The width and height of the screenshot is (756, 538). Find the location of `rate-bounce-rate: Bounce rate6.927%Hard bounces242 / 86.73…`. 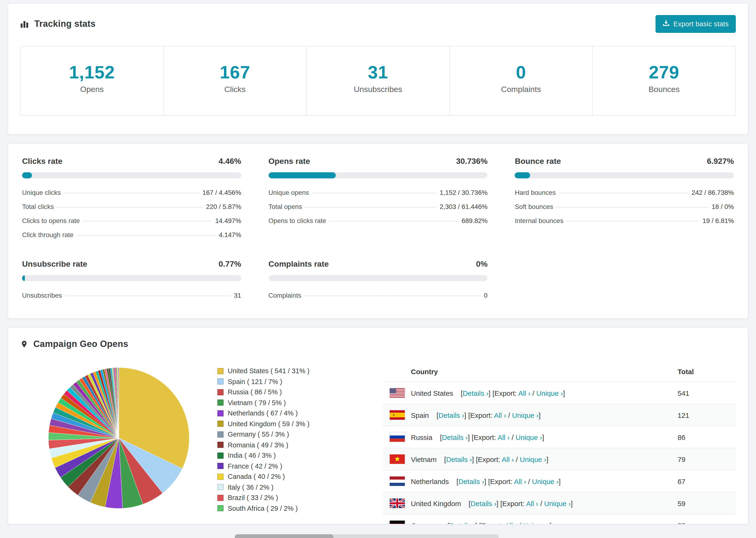

rate-bounce-rate: Bounce rate6.927%Hard bounces242 / 86.73… is located at coordinates (624, 199).